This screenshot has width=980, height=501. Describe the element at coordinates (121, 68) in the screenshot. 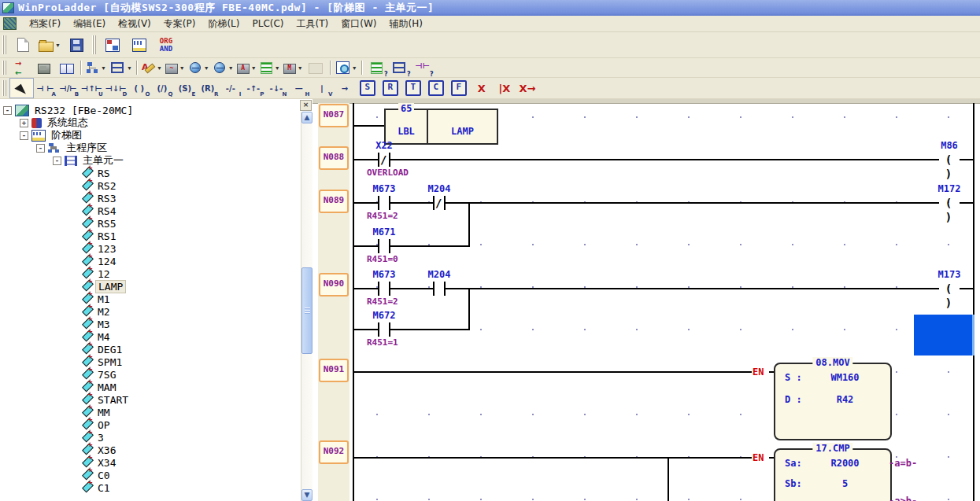

I see `network-list-button: ▼` at that location.